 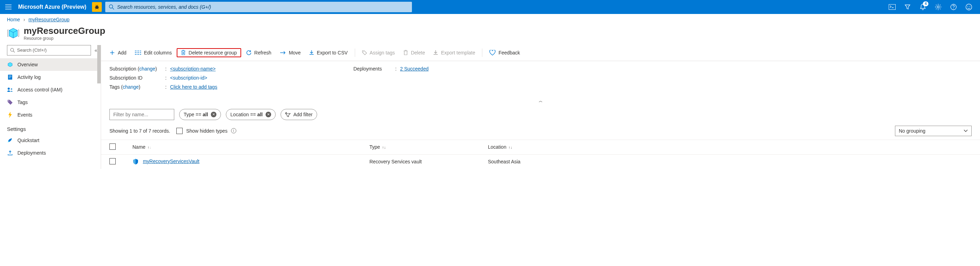 I want to click on add-filter-icon, so click(x=288, y=114).